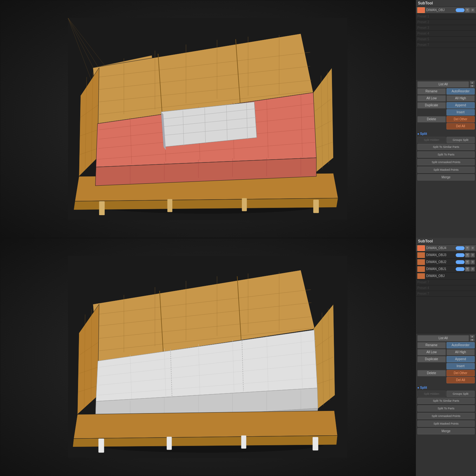 This screenshot has width=476, height=476. Describe the element at coordinates (432, 394) in the screenshot. I see `bottom-split-hidden-btn: Split Hidden` at that location.